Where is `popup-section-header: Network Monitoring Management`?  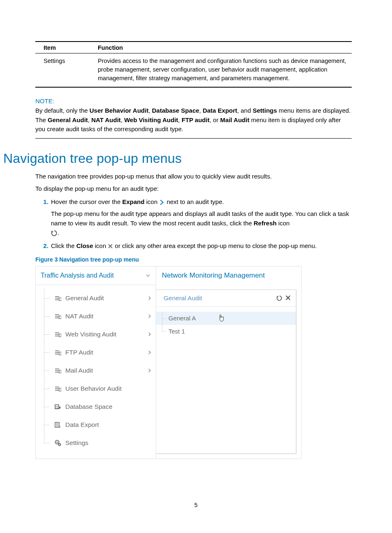
popup-section-header: Network Monitoring Management is located at coordinates (228, 276).